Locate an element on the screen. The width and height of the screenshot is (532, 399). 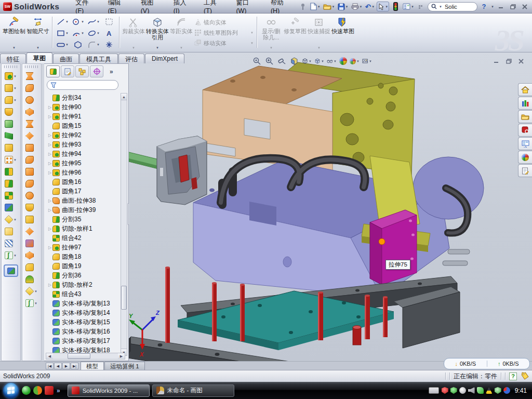
select-tool-button: ▼ is located at coordinates (383, 6).